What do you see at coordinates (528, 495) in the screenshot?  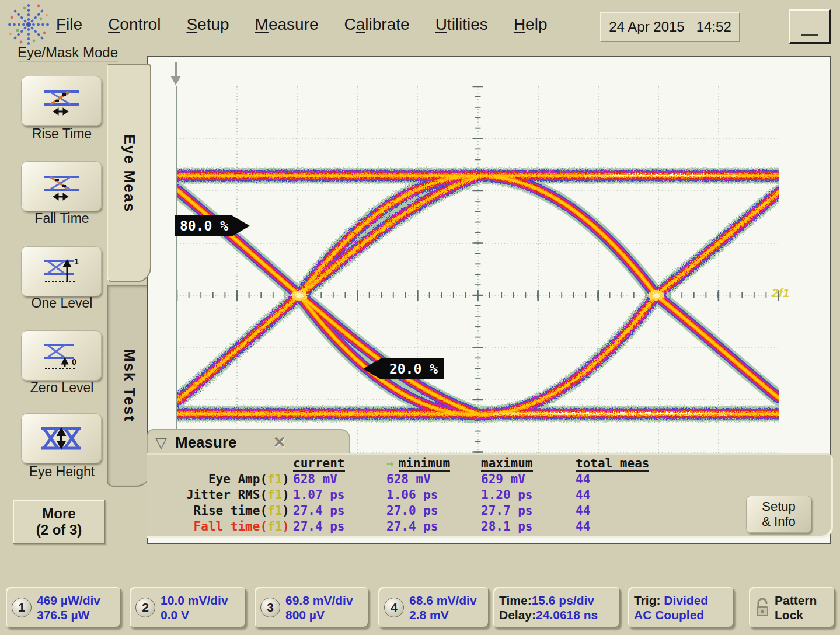 I see `cell-value: 1.20 ps` at bounding box center [528, 495].